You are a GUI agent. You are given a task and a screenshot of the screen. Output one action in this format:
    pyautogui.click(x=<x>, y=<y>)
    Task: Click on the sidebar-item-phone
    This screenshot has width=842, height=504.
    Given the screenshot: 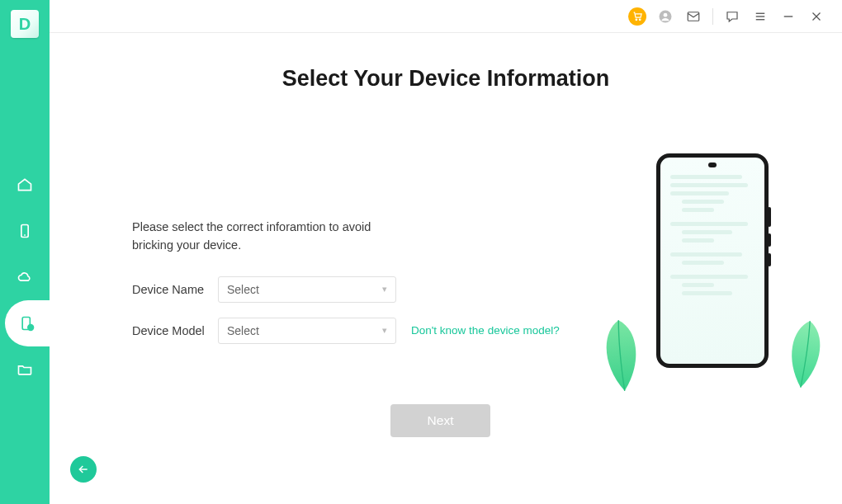 What is the action you would take?
    pyautogui.click(x=25, y=231)
    